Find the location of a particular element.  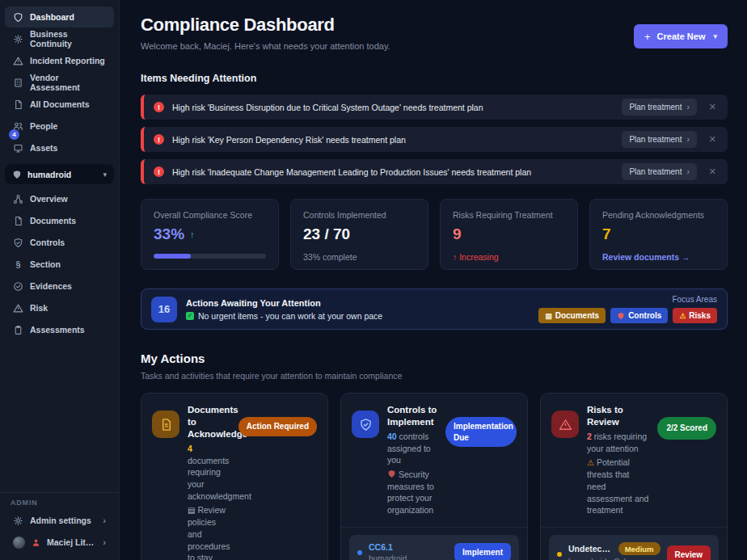

admin-settings-item: Admin settings › is located at coordinates (60, 520).